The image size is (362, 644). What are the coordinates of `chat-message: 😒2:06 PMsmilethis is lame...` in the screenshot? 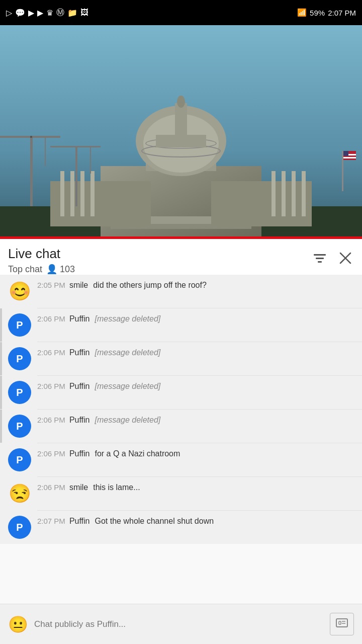 It's located at (181, 494).